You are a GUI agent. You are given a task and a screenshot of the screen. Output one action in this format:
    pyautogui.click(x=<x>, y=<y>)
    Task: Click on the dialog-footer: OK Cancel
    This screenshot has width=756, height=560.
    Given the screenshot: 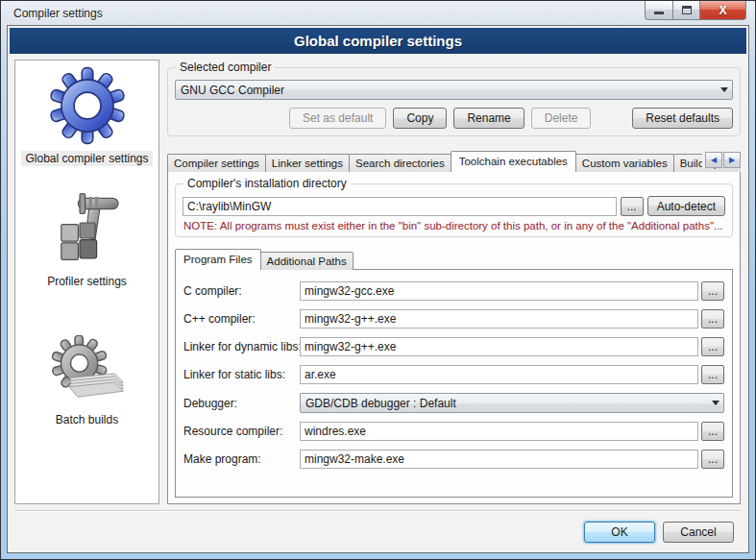 What is the action you would take?
    pyautogui.click(x=378, y=531)
    